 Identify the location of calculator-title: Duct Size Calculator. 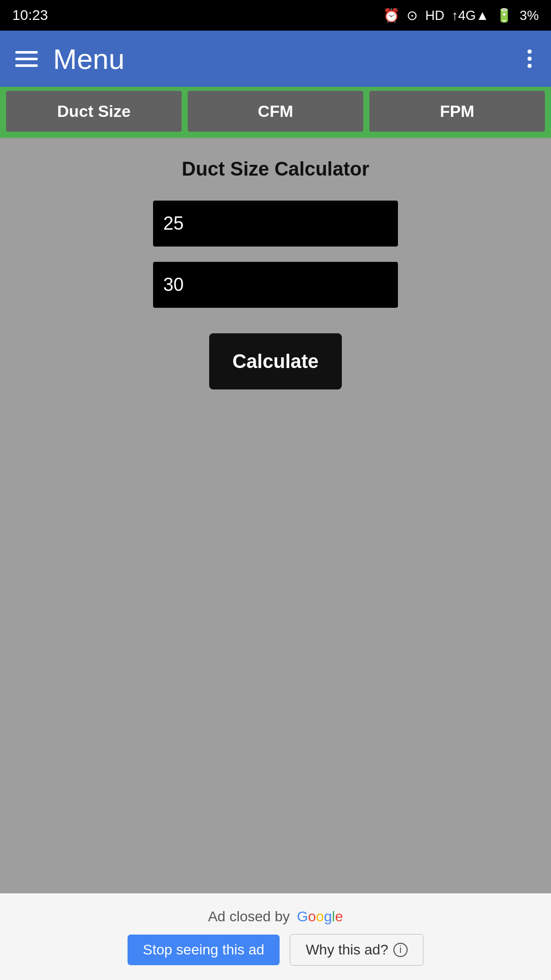
(276, 169).